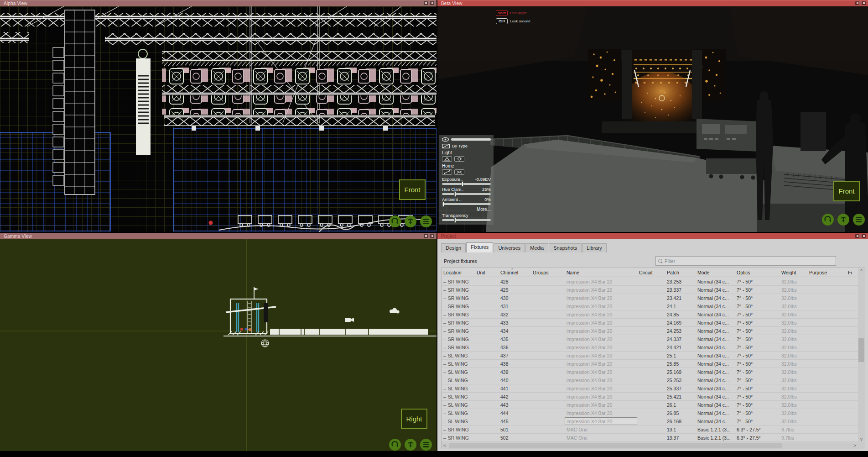 The height and width of the screenshot is (457, 868). I want to click on table-row: –SR WING431impression X4 Bar 2024.1Norma…, so click(650, 306).